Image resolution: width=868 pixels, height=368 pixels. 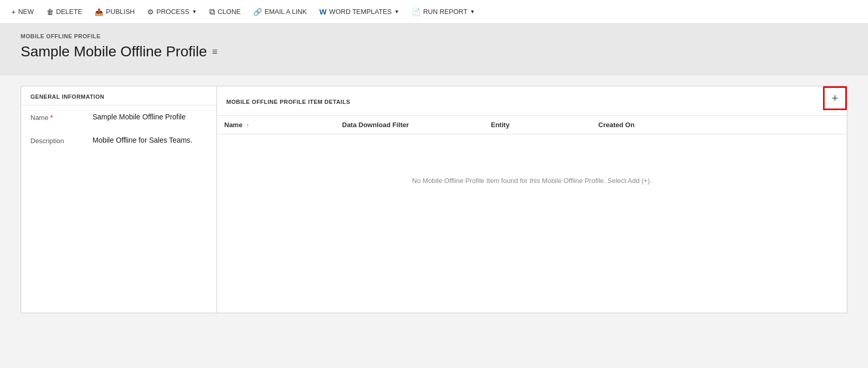 I want to click on report-icon: 📄, so click(x=416, y=12).